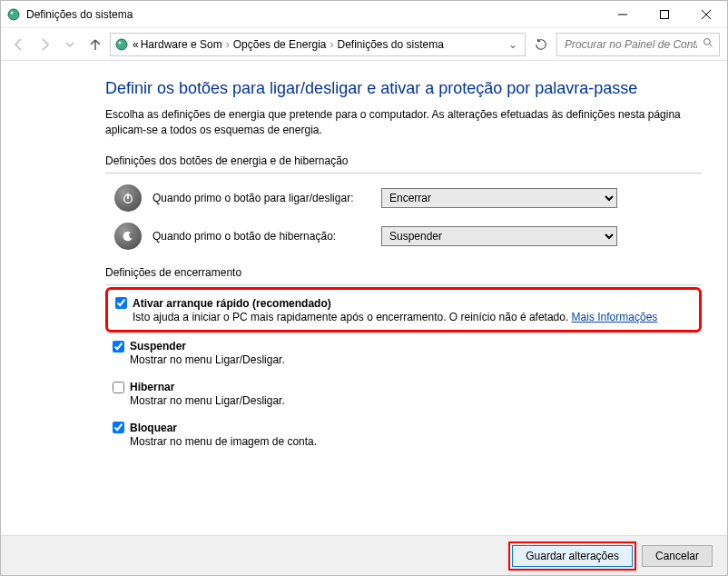  I want to click on refresh-button, so click(541, 45).